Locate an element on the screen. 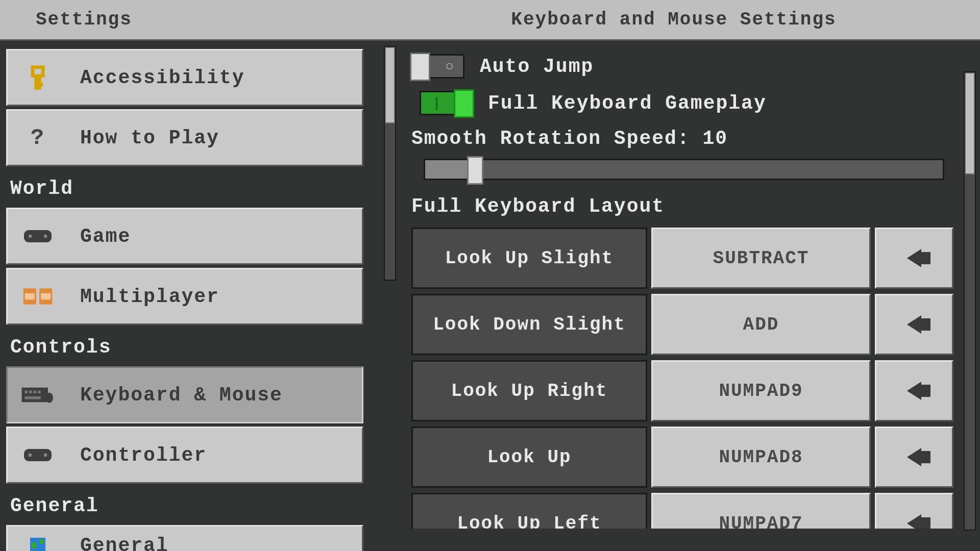 The image size is (980, 551). binding-action: Look Up Right is located at coordinates (529, 391).